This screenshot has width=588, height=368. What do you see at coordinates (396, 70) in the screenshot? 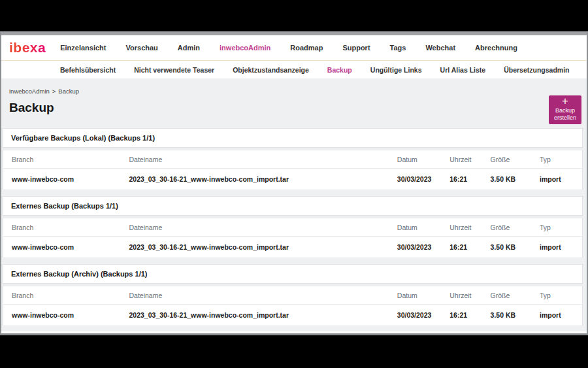
I see `sub-nav-item-ung-ltige-links: Ungültige Links` at bounding box center [396, 70].